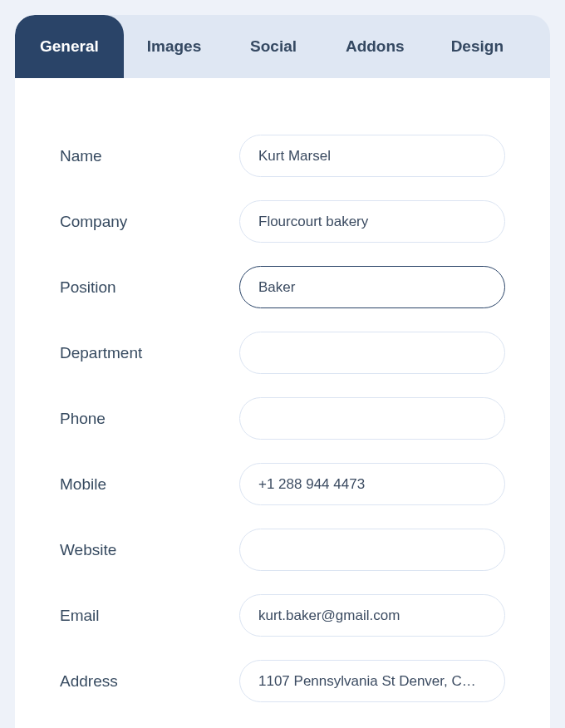  What do you see at coordinates (282, 681) in the screenshot?
I see `form-row-address: Address` at bounding box center [282, 681].